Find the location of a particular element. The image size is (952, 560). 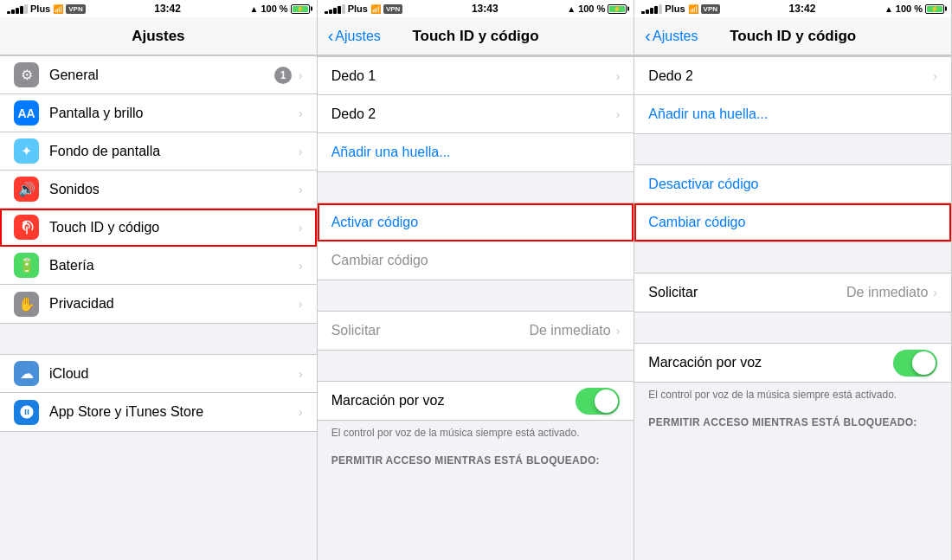

vpn-badge-3: VPN is located at coordinates (711, 9).